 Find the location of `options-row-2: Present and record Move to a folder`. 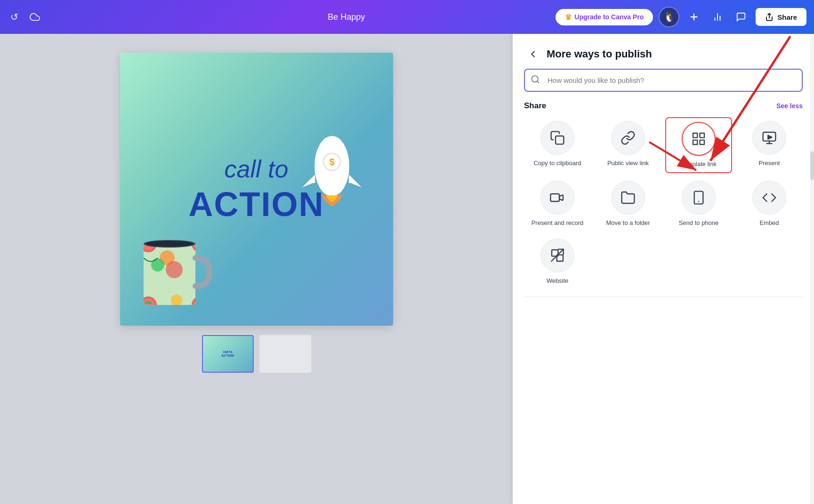

options-row-2: Present and record Move to a folder is located at coordinates (663, 206).